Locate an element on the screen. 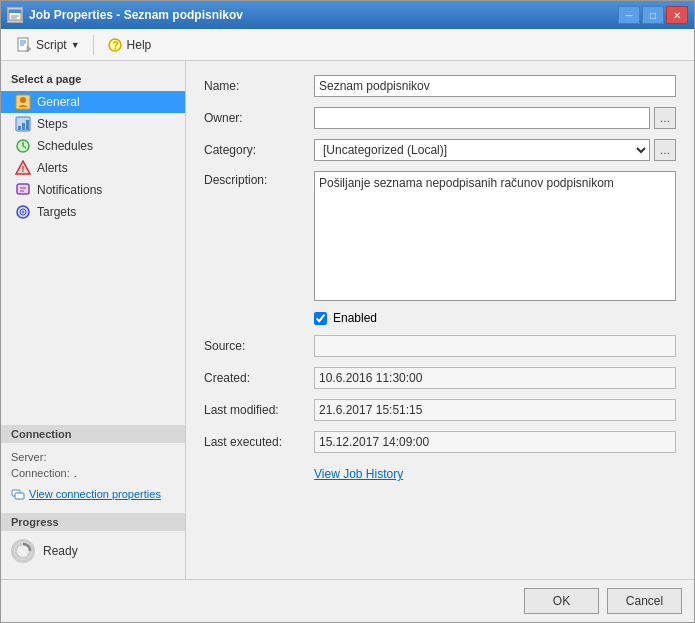 This screenshot has height=623, width=695. targets-icon is located at coordinates (23, 212).